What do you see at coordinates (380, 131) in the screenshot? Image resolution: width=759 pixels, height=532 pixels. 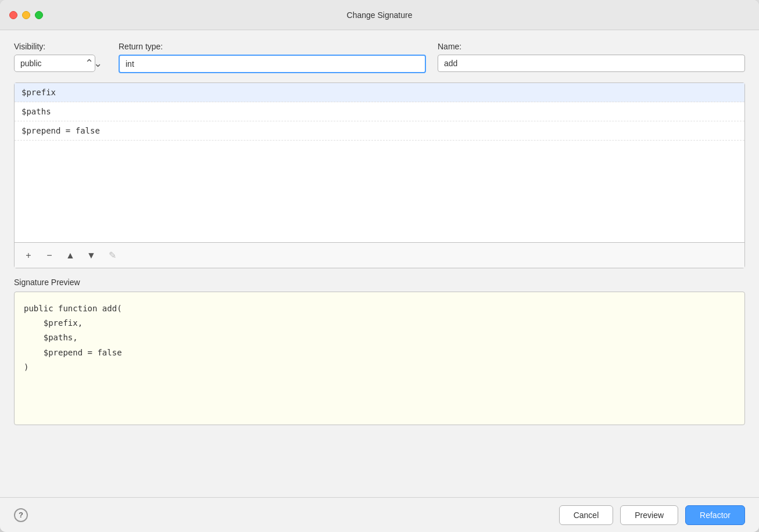 I see `list-item: $prepend = false` at bounding box center [380, 131].